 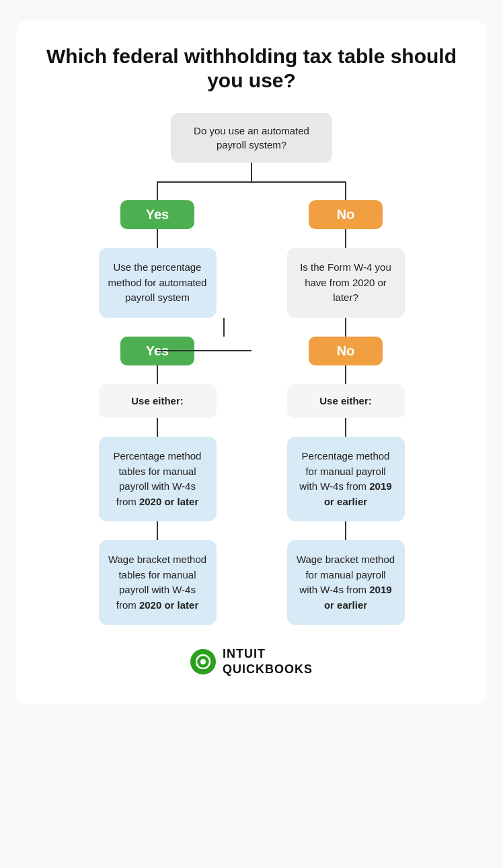 I want to click on left-v6, so click(x=157, y=531).